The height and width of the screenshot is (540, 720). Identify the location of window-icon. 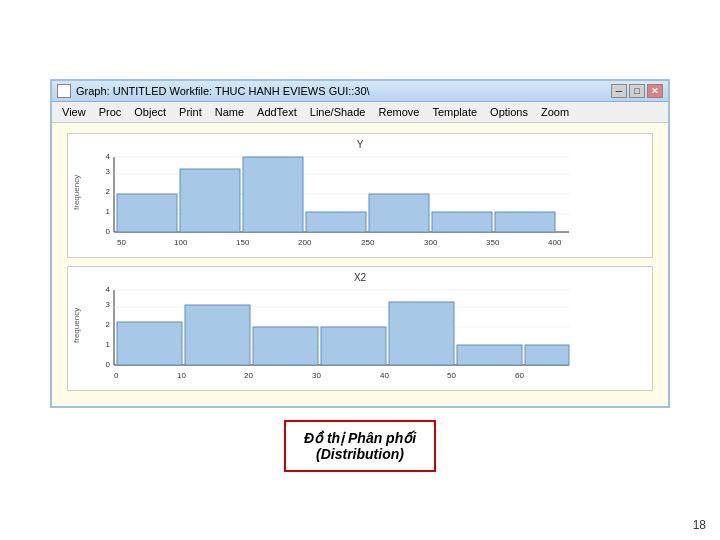
(64, 91).